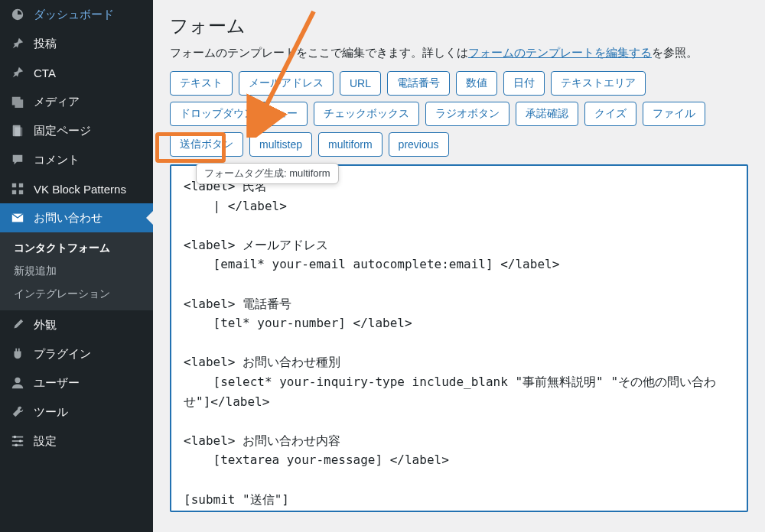 This screenshot has width=765, height=532. I want to click on sidebar-item-label: お問い合わせ, so click(68, 219).